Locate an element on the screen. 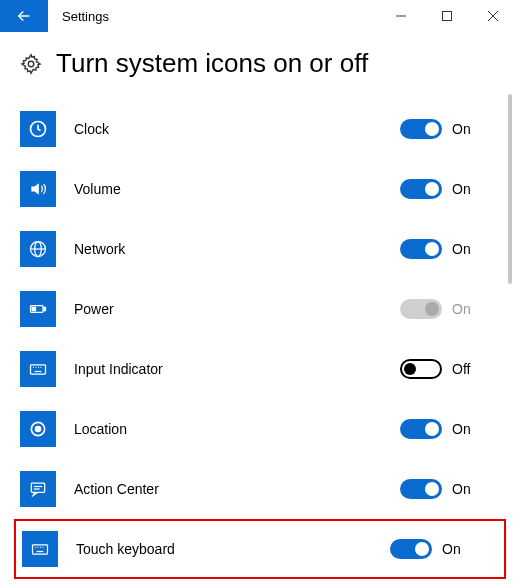 The height and width of the screenshot is (584, 516). toggle-touch-keyboard is located at coordinates (411, 549).